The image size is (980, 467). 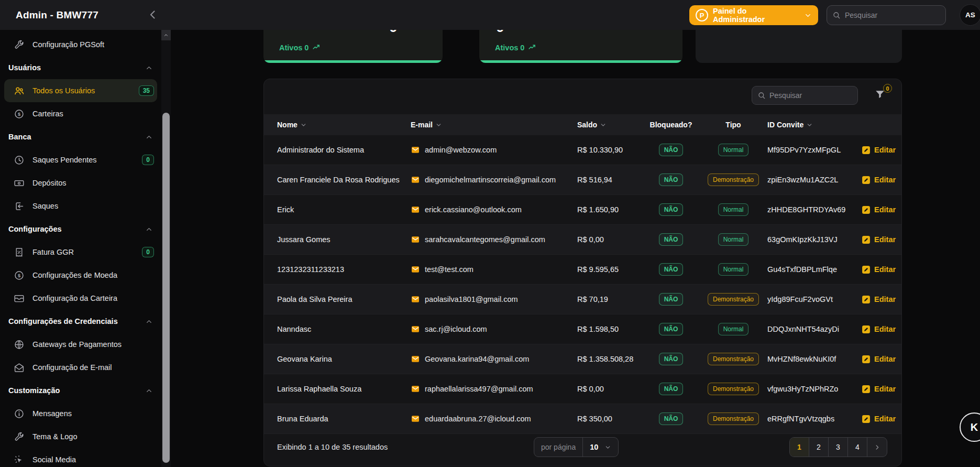 What do you see at coordinates (858, 447) in the screenshot?
I see `page-button-4: 4` at bounding box center [858, 447].